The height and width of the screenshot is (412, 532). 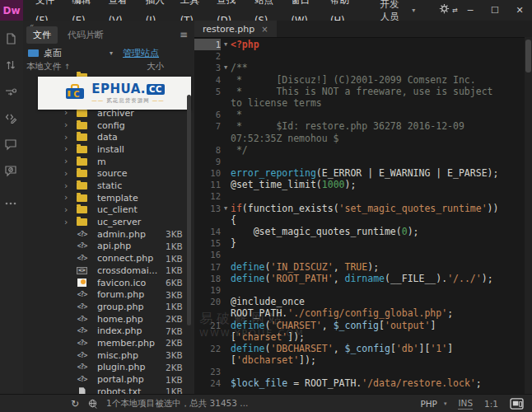 I want to click on maximize-button: ☐, so click(x=495, y=10).